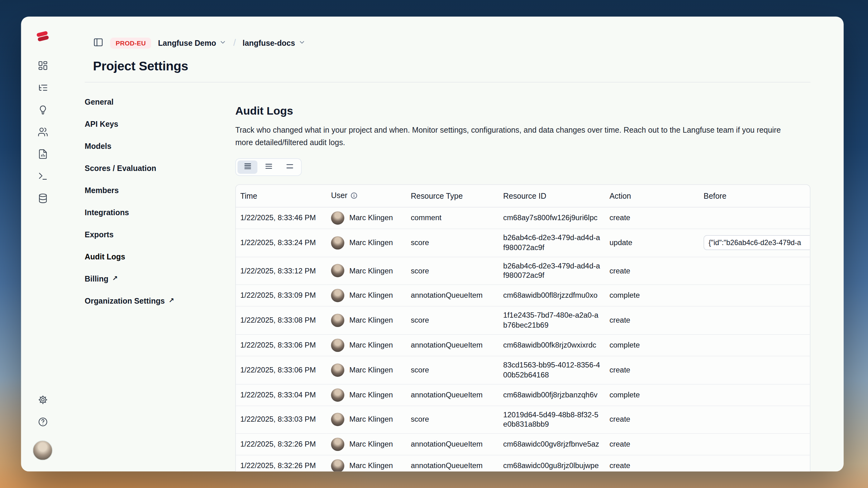 This screenshot has width=868, height=488. I want to click on help-button, so click(42, 423).